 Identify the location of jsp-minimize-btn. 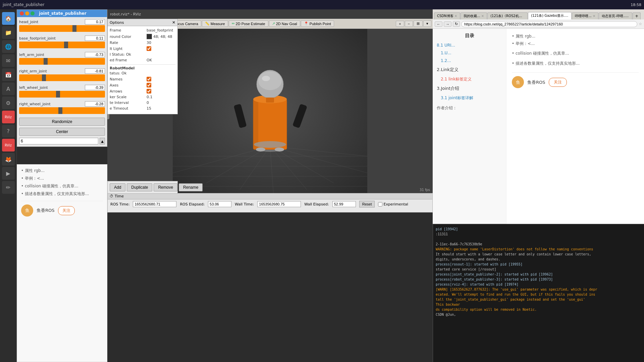
(27, 13).